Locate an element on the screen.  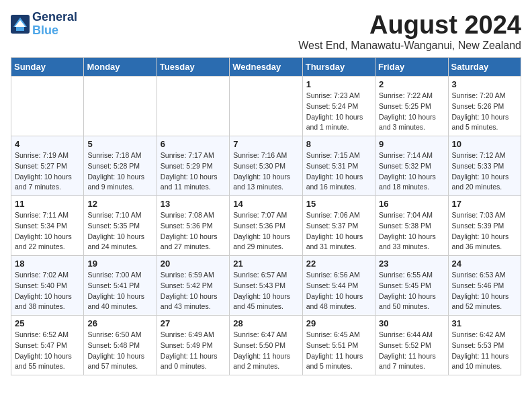
sunset-text: Sunset: 5:47 PM is located at coordinates (47, 346).